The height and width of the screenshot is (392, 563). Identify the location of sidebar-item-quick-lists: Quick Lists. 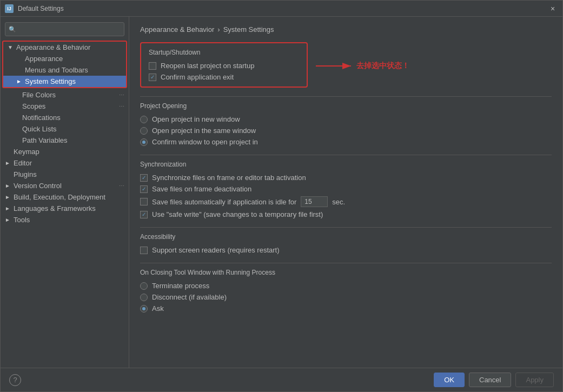
(65, 129).